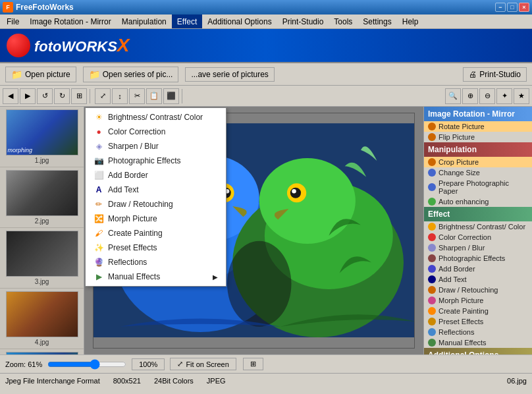 The image size is (532, 394). Describe the element at coordinates (478, 137) in the screenshot. I see `rp-flip: Flip Picture` at that location.